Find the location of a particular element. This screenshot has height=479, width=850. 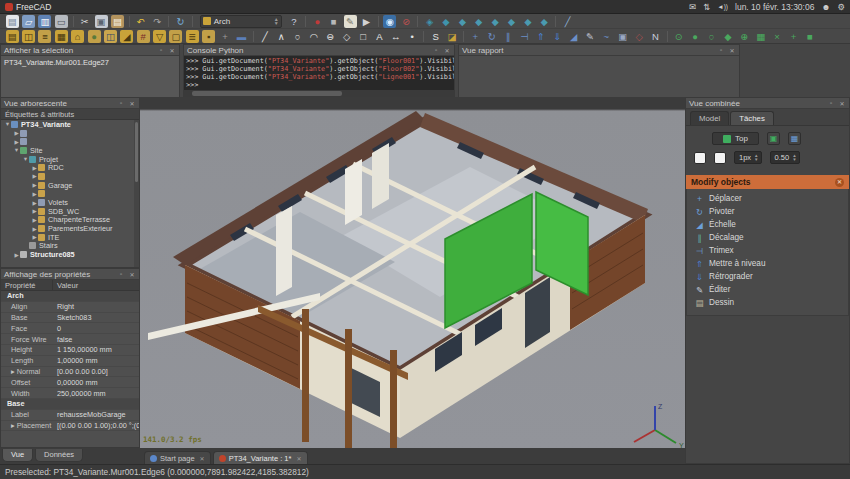

draft-trimex-icon: ⊣ is located at coordinates (524, 36).